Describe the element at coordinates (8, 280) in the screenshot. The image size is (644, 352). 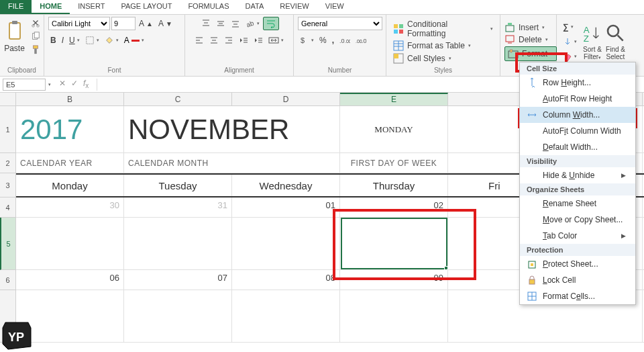
I see `row-header-6: 6` at that location.